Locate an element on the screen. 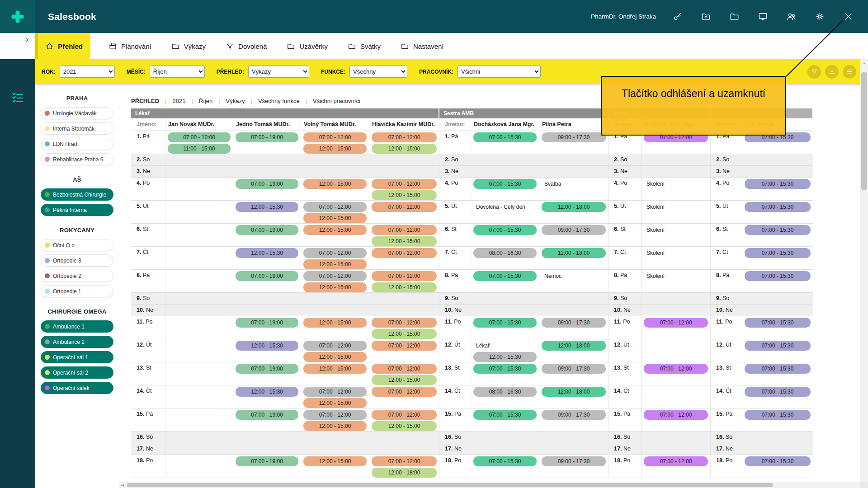 This screenshot has width=868, height=488. shift-cell: Svatba is located at coordinates (574, 189).